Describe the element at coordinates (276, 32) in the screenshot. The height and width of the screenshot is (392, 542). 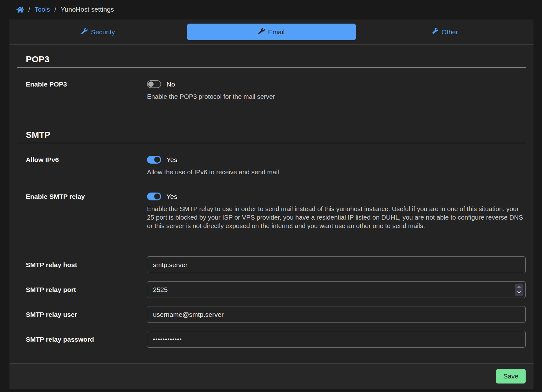
I see `tab-label: Email` at that location.